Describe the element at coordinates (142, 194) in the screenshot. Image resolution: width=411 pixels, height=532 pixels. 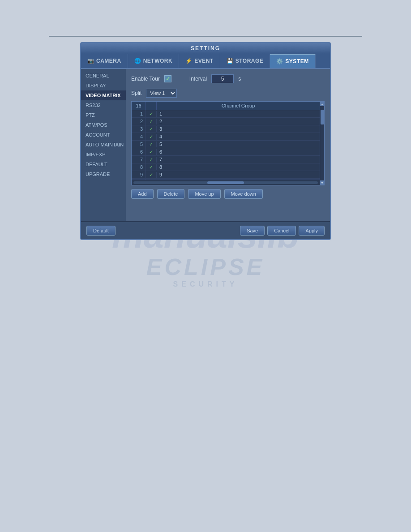
I see `add-button: Add` at that location.